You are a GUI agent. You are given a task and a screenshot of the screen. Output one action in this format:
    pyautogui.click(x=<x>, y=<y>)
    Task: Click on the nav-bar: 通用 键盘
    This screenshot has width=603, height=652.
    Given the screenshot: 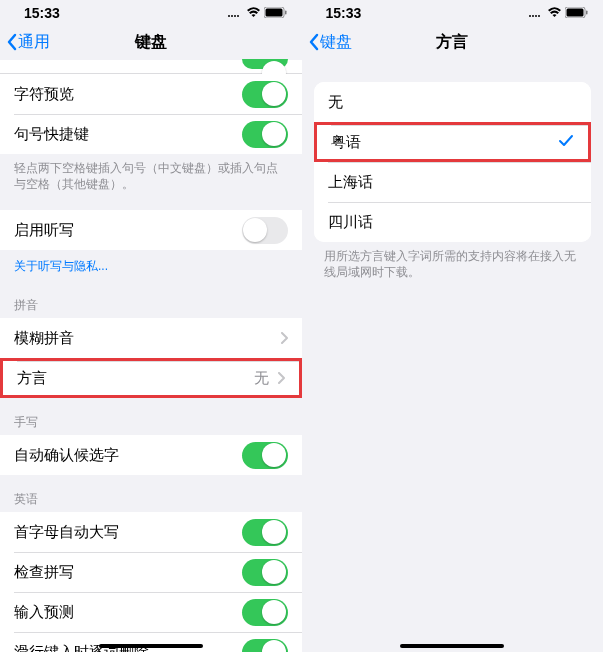 What is the action you would take?
    pyautogui.click(x=151, y=42)
    